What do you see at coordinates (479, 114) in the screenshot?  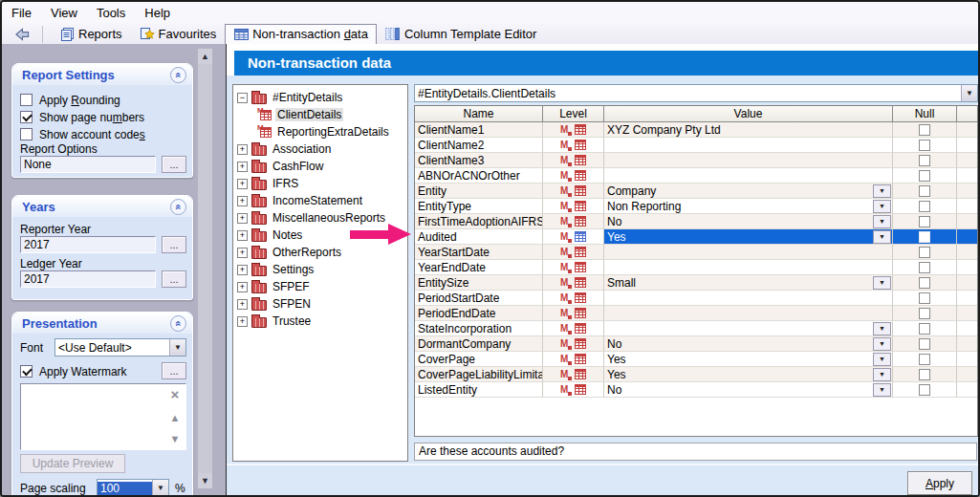 I see `column-header-name: Name` at bounding box center [479, 114].